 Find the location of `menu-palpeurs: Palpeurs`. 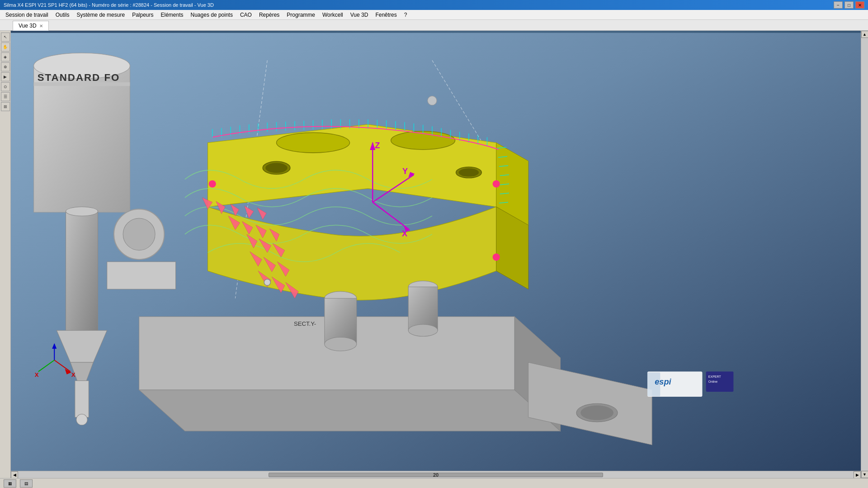

menu-palpeurs: Palpeurs is located at coordinates (143, 15).